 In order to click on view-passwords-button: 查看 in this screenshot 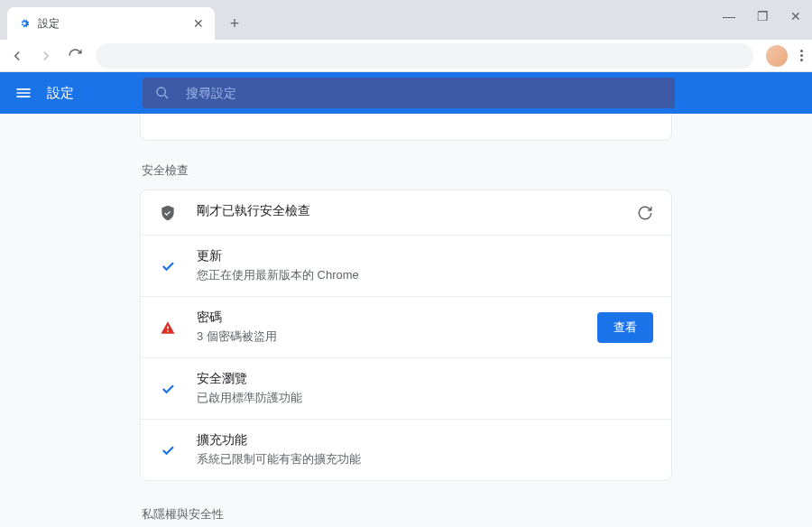, I will do `click(625, 328)`.